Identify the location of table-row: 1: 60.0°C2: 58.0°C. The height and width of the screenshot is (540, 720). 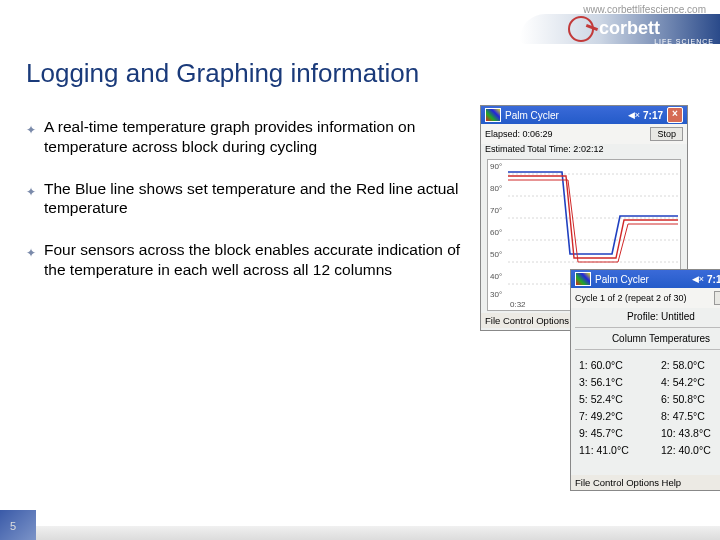
(650, 365).